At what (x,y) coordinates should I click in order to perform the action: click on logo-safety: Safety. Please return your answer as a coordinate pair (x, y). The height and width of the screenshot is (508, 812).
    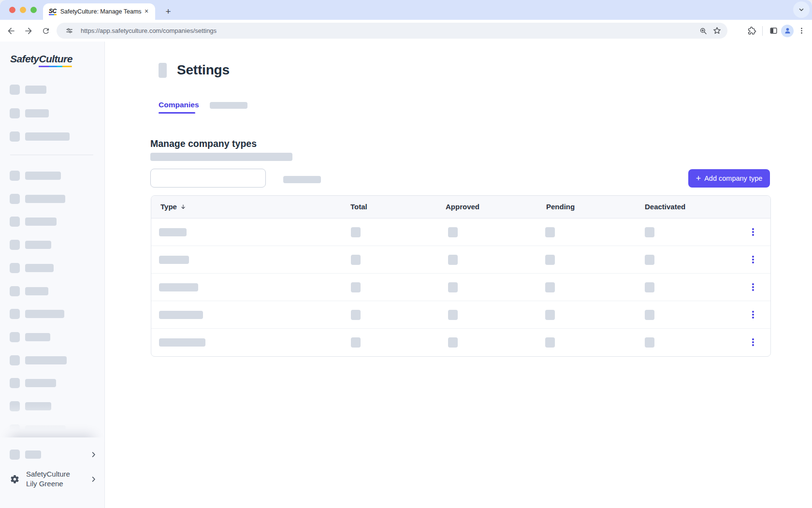
    Looking at the image, I should click on (24, 59).